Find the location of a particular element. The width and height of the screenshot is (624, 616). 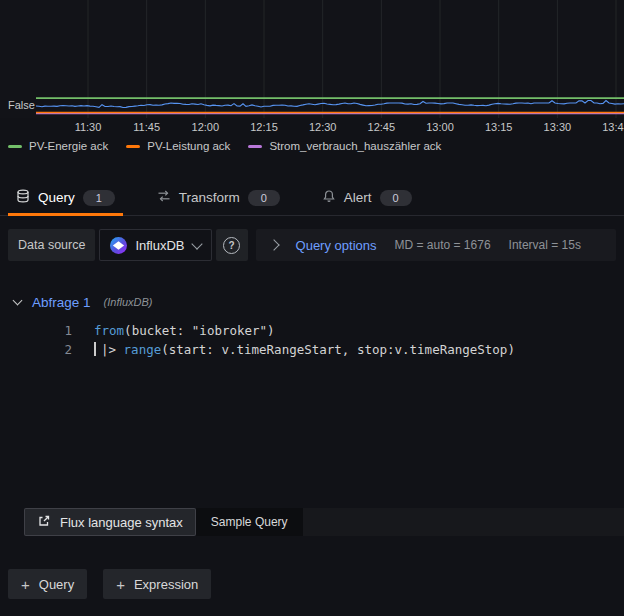

x-axis-tick-label: 11:30 is located at coordinates (88, 127).